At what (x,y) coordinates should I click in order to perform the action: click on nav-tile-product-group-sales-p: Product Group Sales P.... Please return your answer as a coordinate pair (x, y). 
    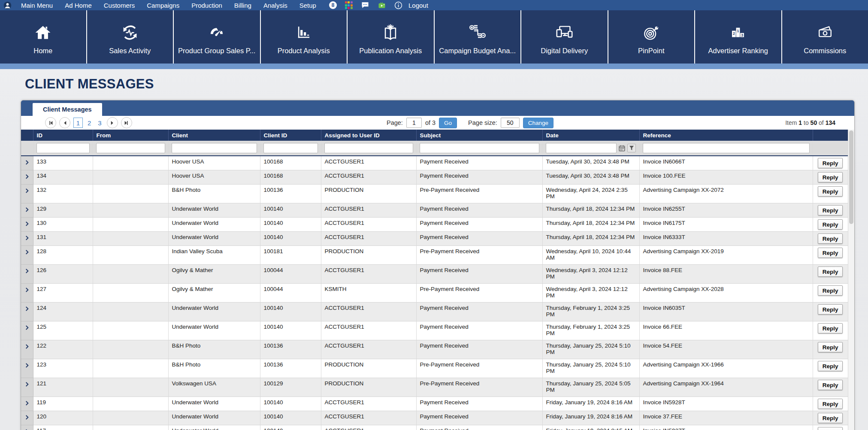
    Looking at the image, I should click on (217, 37).